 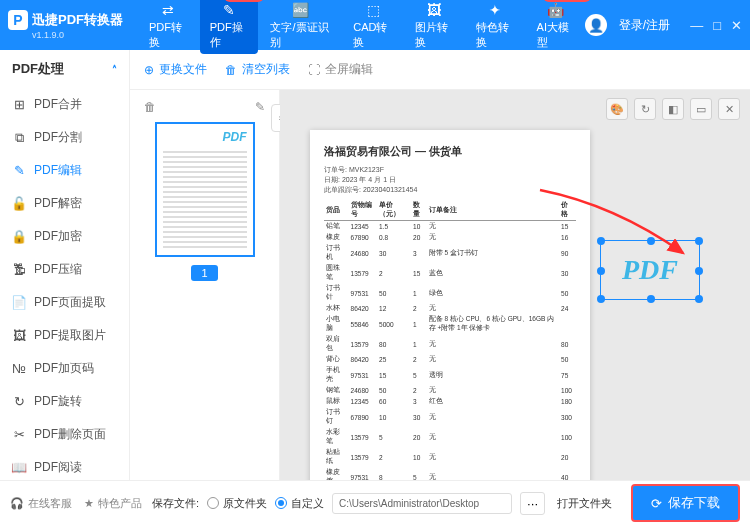 What do you see at coordinates (168, 35) in the screenshot?
I see `tab-label: PDF转换` at bounding box center [168, 35].